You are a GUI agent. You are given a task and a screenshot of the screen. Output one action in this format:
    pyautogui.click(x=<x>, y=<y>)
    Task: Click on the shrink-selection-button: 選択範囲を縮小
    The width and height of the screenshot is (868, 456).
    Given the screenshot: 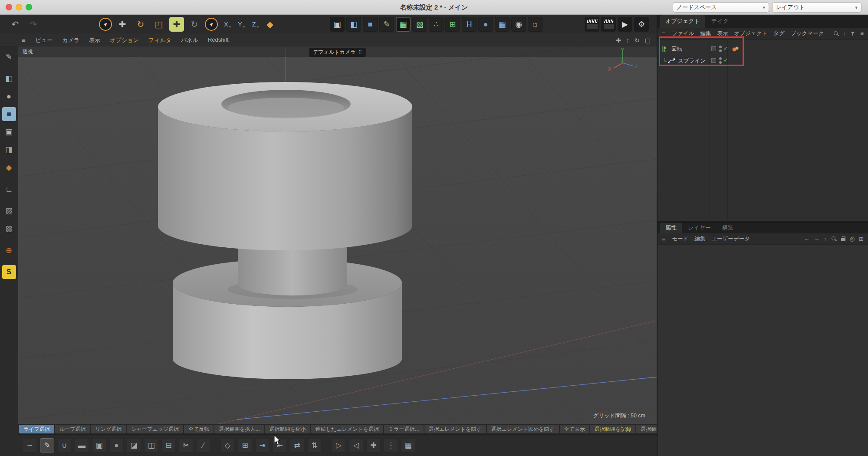 What is the action you would take?
    pyautogui.click(x=288, y=429)
    